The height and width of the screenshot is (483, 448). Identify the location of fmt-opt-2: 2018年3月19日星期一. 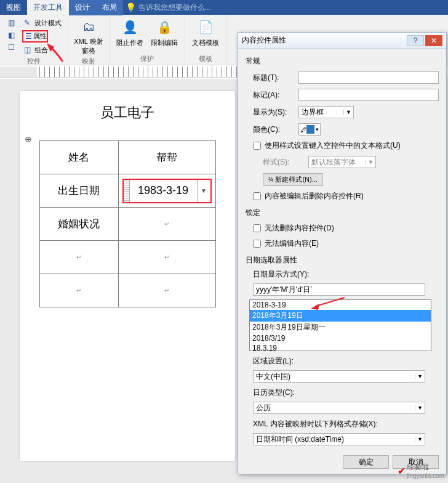
(340, 328).